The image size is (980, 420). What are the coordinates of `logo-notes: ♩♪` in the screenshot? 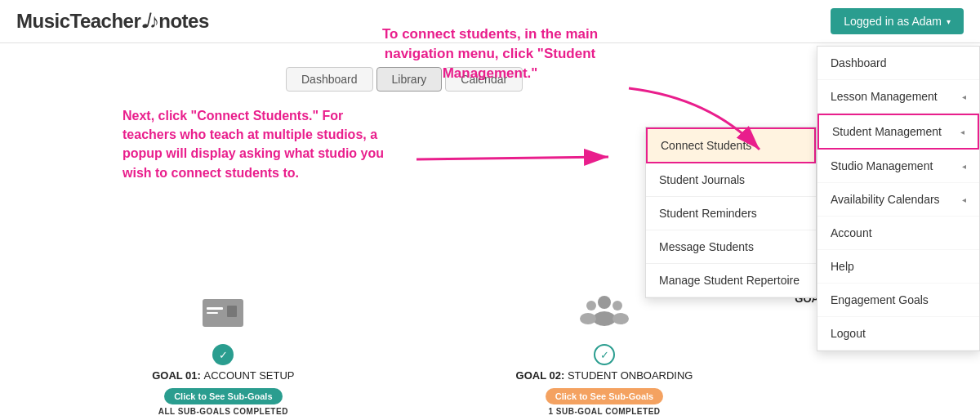 It's located at (149, 21).